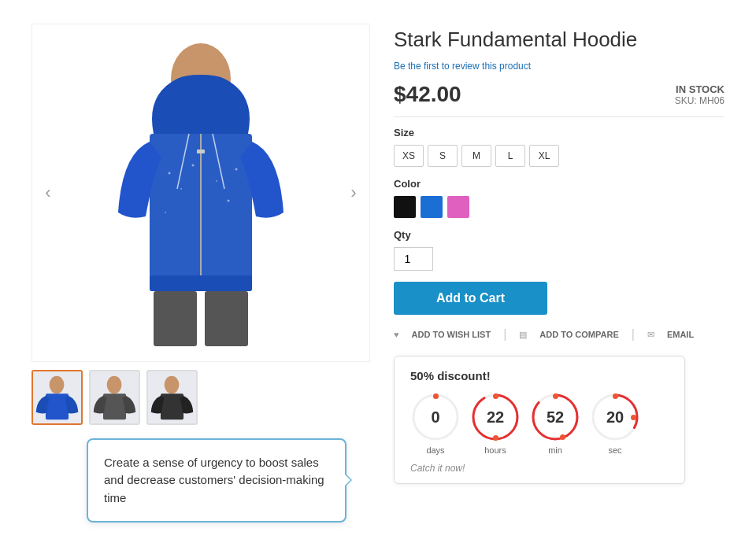  Describe the element at coordinates (397, 334) in the screenshot. I see `heart-icon: ♥` at that location.